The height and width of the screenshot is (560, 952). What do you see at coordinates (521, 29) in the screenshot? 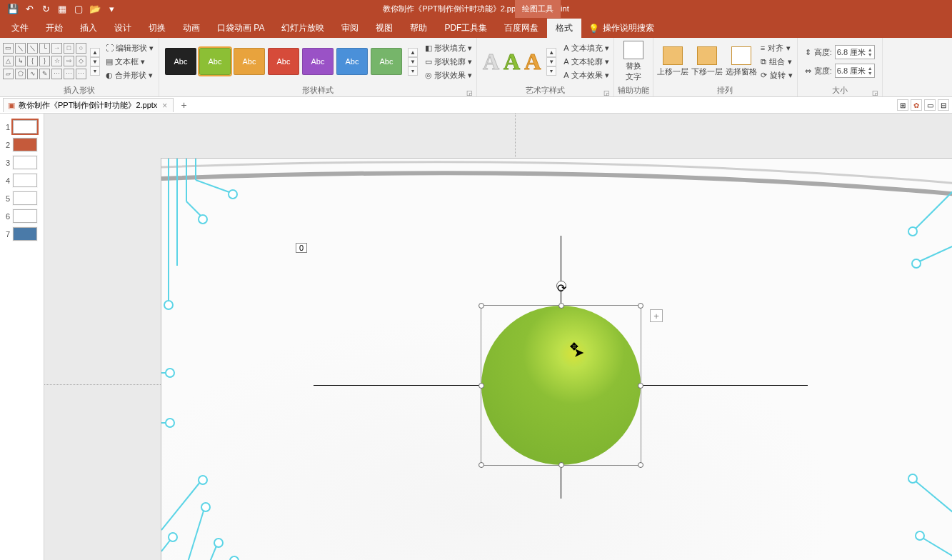
I see `tab-baidu: 百度网盘` at bounding box center [521, 29].